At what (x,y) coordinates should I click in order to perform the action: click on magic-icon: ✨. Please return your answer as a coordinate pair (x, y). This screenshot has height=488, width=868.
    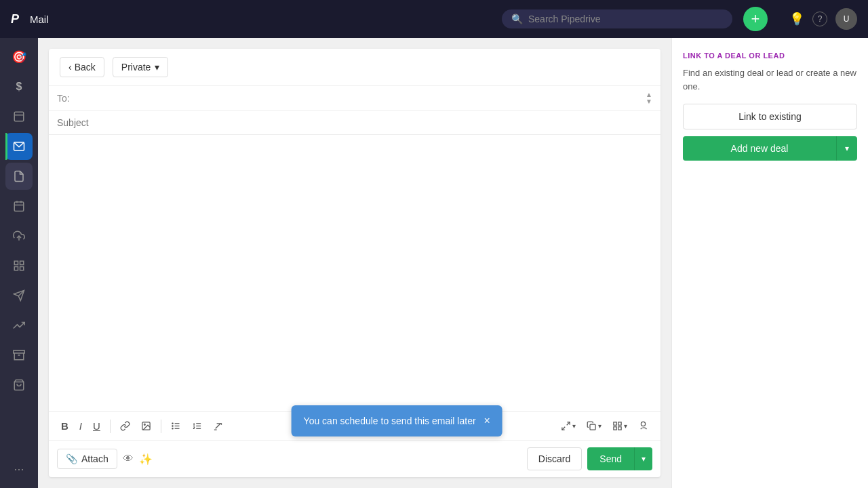
    Looking at the image, I should click on (146, 460).